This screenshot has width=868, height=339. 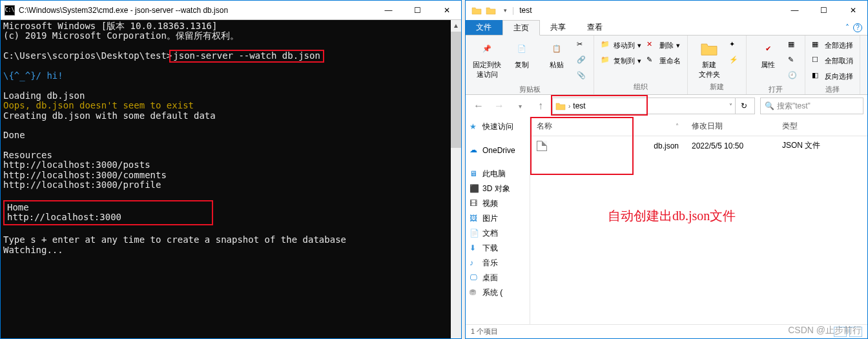 What do you see at coordinates (854, 27) in the screenshot?
I see `ribbon-collapse: ˄ ?` at bounding box center [854, 27].